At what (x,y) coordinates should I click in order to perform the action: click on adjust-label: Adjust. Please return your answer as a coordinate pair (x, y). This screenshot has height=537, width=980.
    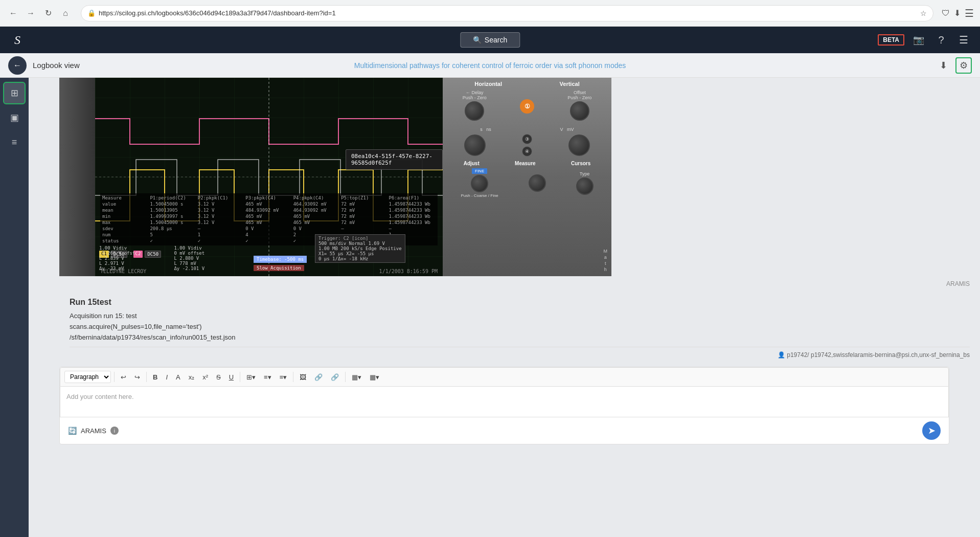
    Looking at the image, I should click on (471, 164).